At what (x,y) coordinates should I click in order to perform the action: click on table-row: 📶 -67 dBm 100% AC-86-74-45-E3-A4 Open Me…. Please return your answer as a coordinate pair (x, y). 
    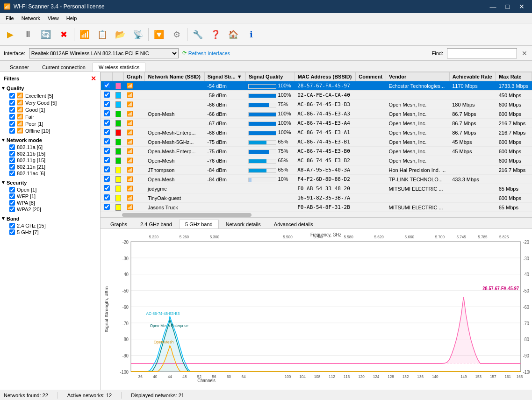
    Looking at the image, I should click on (316, 123).